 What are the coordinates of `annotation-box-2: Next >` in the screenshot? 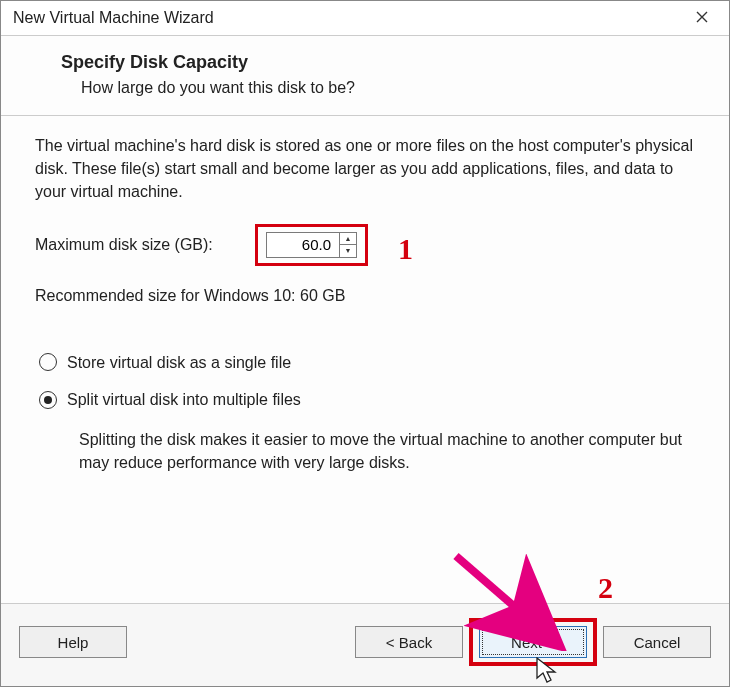 It's located at (533, 642).